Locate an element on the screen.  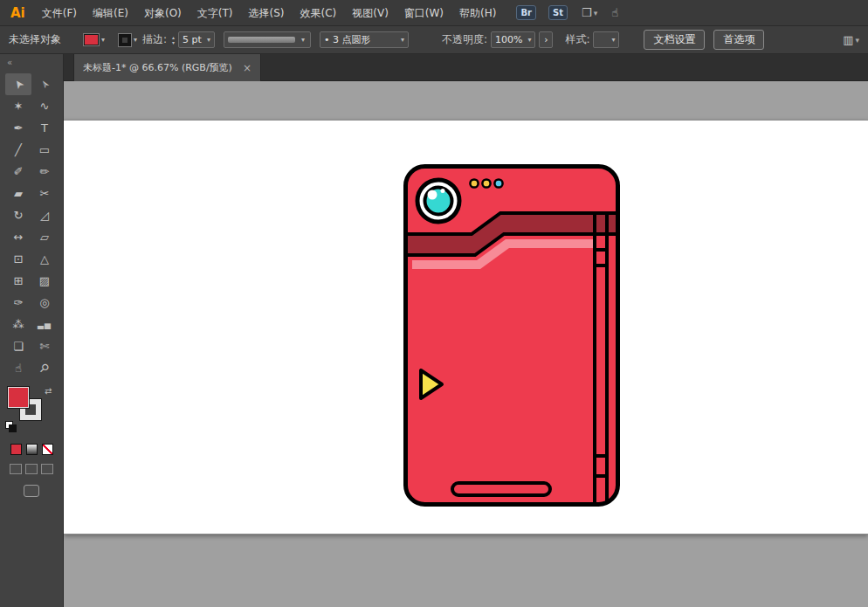
touch-workspace-icon: ☝ is located at coordinates (615, 12).